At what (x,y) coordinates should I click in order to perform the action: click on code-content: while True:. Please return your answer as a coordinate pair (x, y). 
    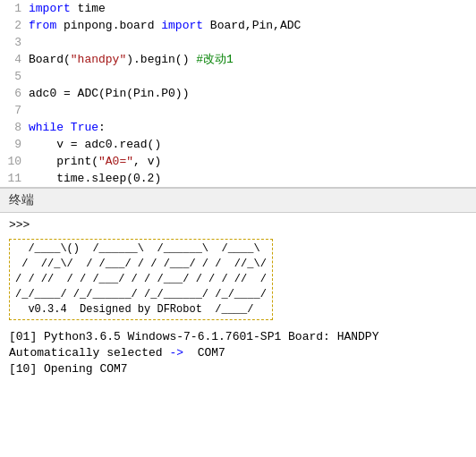
    Looking at the image, I should click on (67, 127).